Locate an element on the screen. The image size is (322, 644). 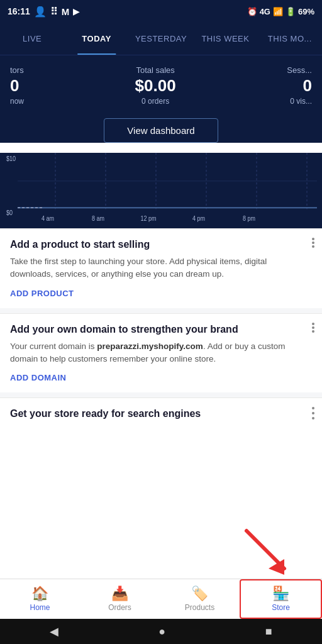
orders-icon: 📥 is located at coordinates (119, 594).